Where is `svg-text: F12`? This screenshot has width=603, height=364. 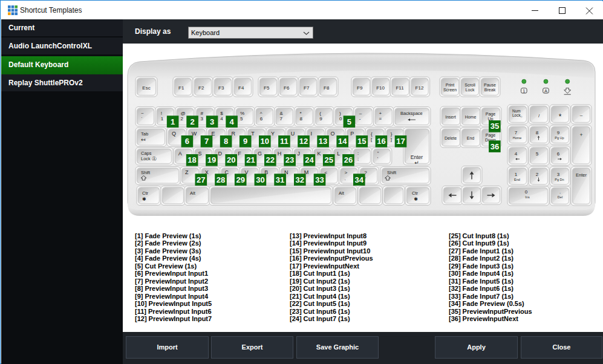 svg-text: F12 is located at coordinates (420, 88).